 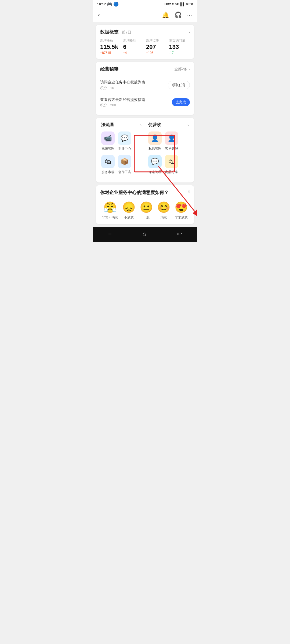 I want to click on signal-icons: HD2 G 5G ▌▌ ≋ 50, so click(x=179, y=4).